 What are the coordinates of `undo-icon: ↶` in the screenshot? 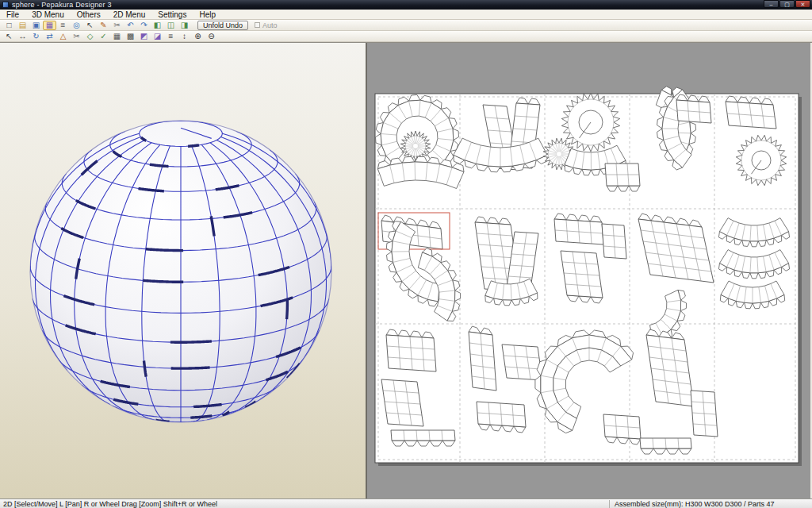 It's located at (130, 25).